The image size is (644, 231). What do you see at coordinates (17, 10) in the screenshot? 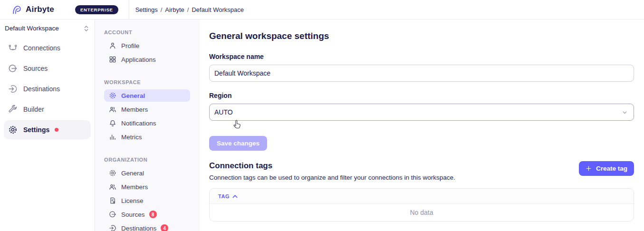
I see `airbyte-logo-icon` at bounding box center [17, 10].